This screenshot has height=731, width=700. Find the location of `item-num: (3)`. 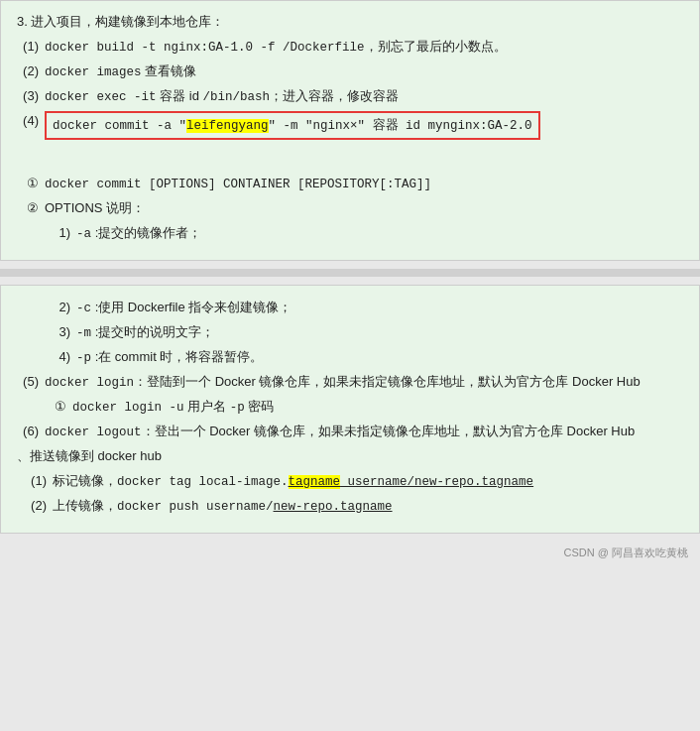

item-num: (3) is located at coordinates (31, 97).